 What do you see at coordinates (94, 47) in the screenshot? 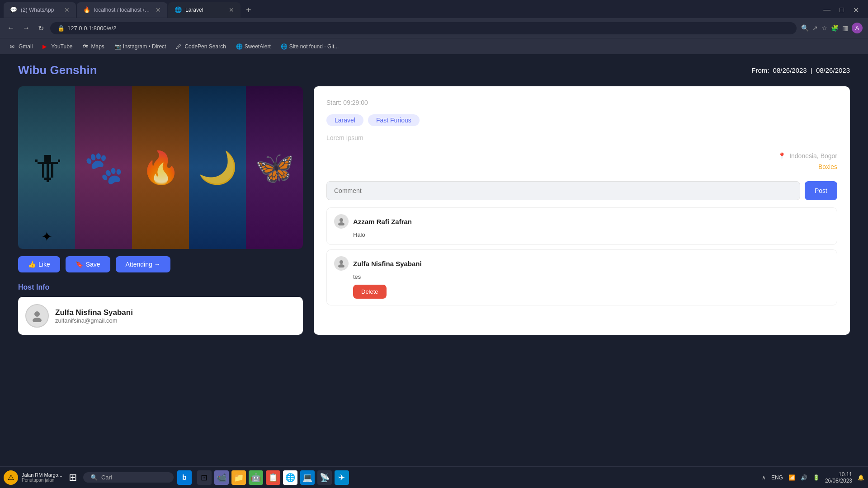
I see `bookmark-maps: 🗺 Maps` at bounding box center [94, 47].